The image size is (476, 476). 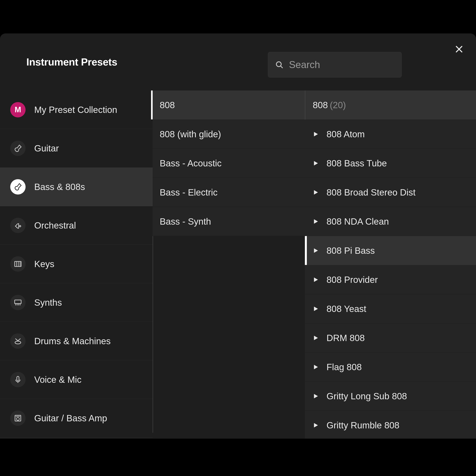 What do you see at coordinates (76, 303) in the screenshot?
I see `category-synths: Synths` at bounding box center [76, 303].